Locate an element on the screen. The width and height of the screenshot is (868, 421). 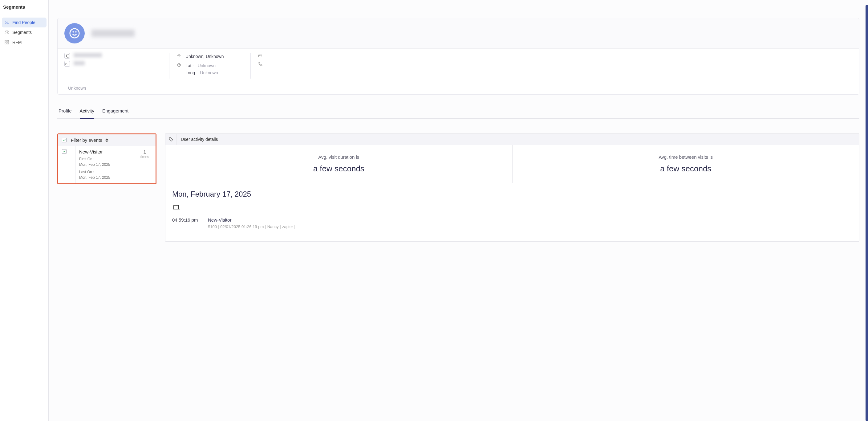
entry-name: New-Visitor is located at coordinates (530, 220).